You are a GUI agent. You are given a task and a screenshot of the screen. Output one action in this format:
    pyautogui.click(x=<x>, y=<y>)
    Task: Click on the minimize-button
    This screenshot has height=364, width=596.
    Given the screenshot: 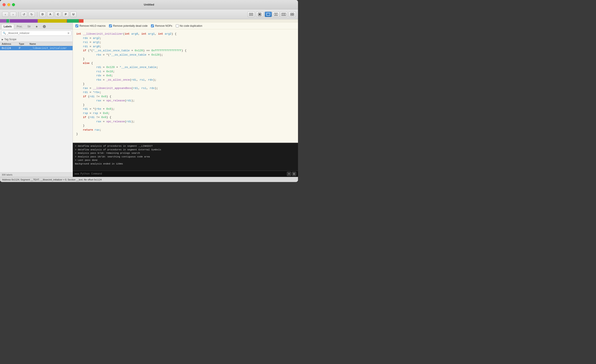 What is the action you would take?
    pyautogui.click(x=9, y=5)
    